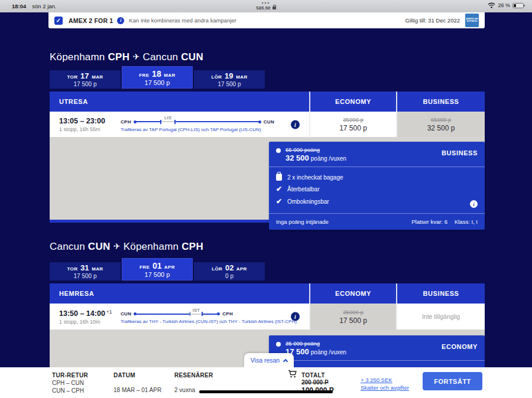 This screenshot has width=532, height=398. Describe the element at coordinates (197, 130) in the screenshot. I see `operated-by: Trafikeras av TAP Portugal (CPH-LIS) och…` at that location.